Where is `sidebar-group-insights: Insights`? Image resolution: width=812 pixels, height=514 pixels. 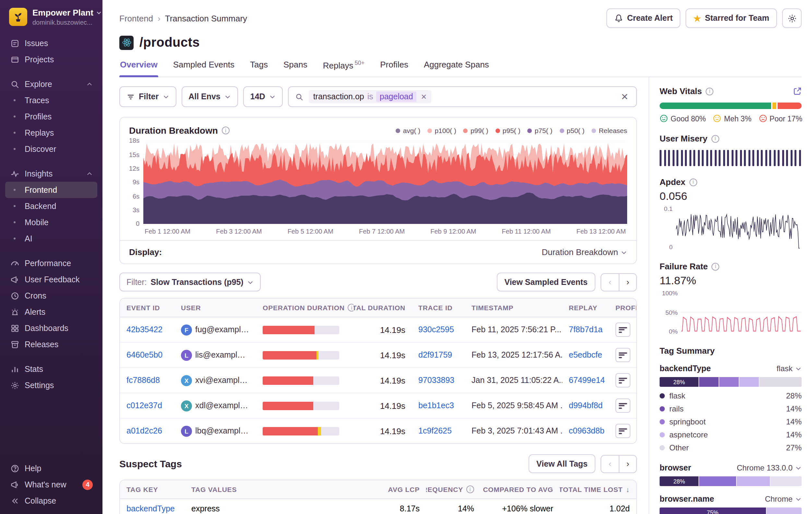
sidebar-group-insights: Insights is located at coordinates (51, 173).